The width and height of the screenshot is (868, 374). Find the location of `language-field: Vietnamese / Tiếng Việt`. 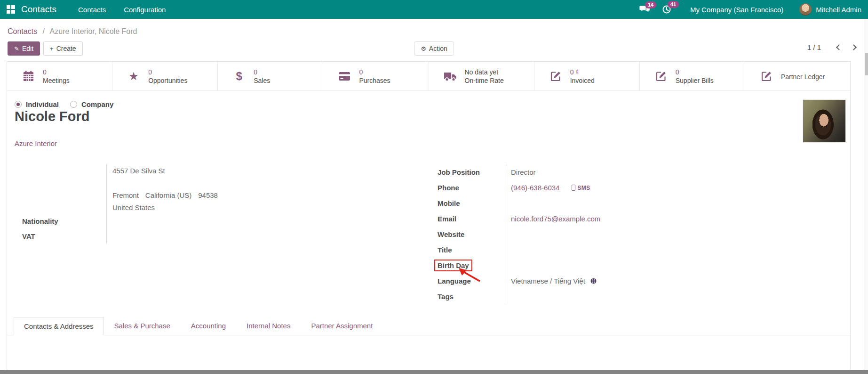

language-field: Vietnamese / Tiếng Việt is located at coordinates (656, 281).